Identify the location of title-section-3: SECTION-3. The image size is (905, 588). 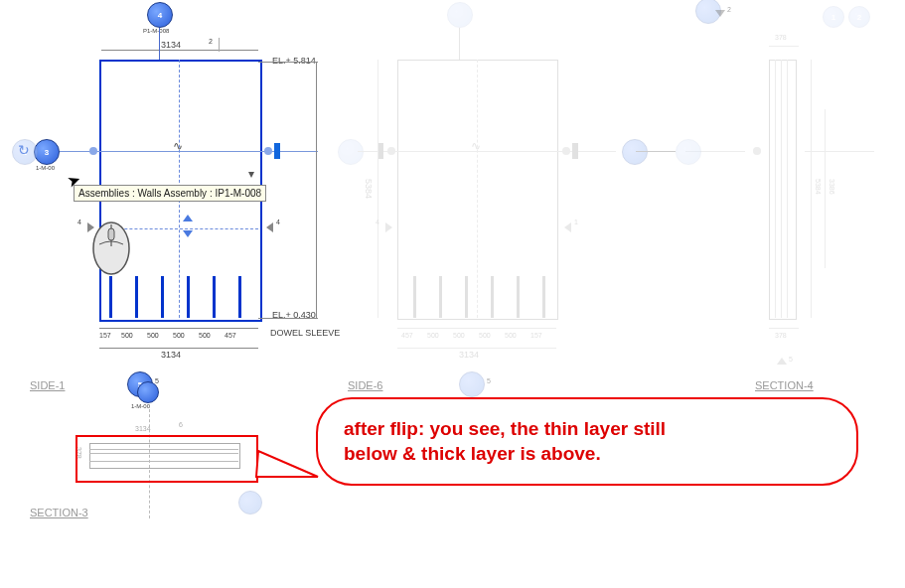
(60, 513).